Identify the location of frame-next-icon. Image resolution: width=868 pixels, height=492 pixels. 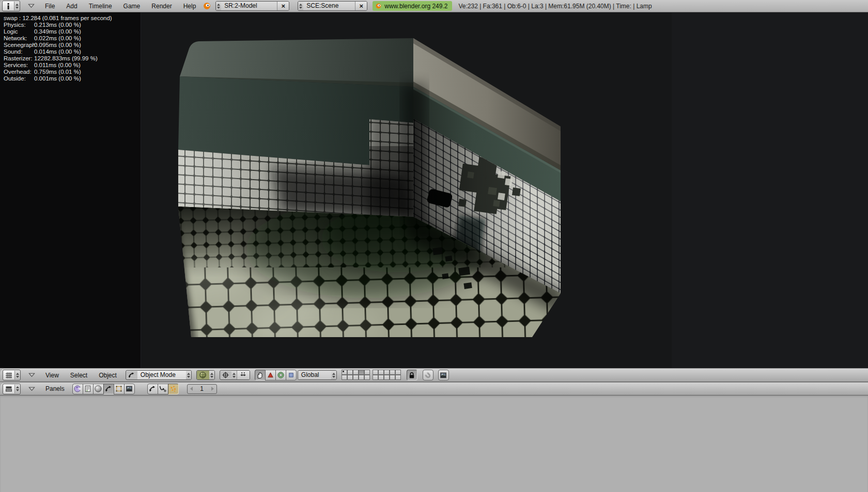
(213, 389).